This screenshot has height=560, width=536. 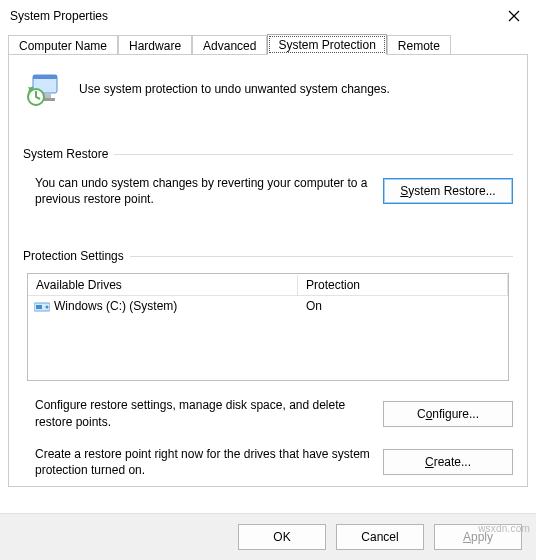 I want to click on drive-protection-cell: On, so click(x=403, y=306).